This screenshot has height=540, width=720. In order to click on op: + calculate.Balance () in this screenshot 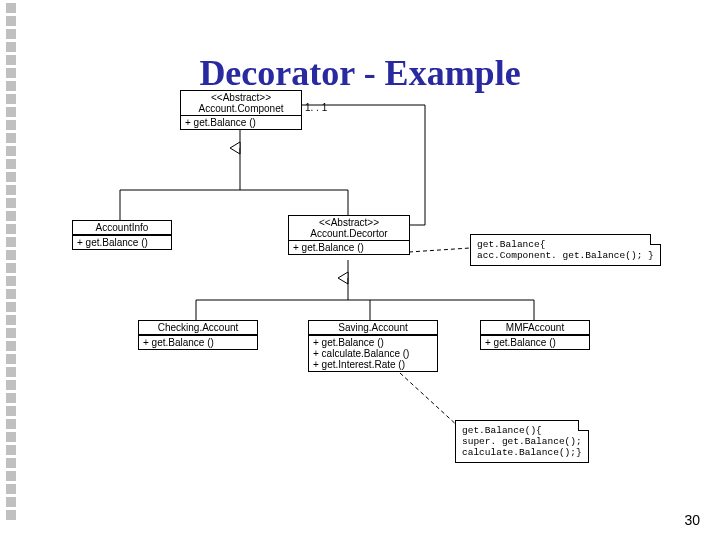, I will do `click(373, 354)`.